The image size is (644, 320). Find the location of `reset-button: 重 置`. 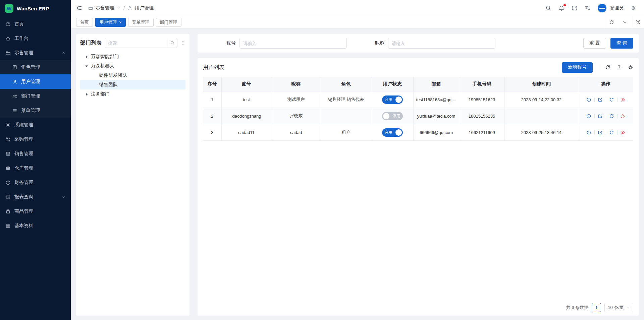

reset-button: 重 置 is located at coordinates (595, 43).